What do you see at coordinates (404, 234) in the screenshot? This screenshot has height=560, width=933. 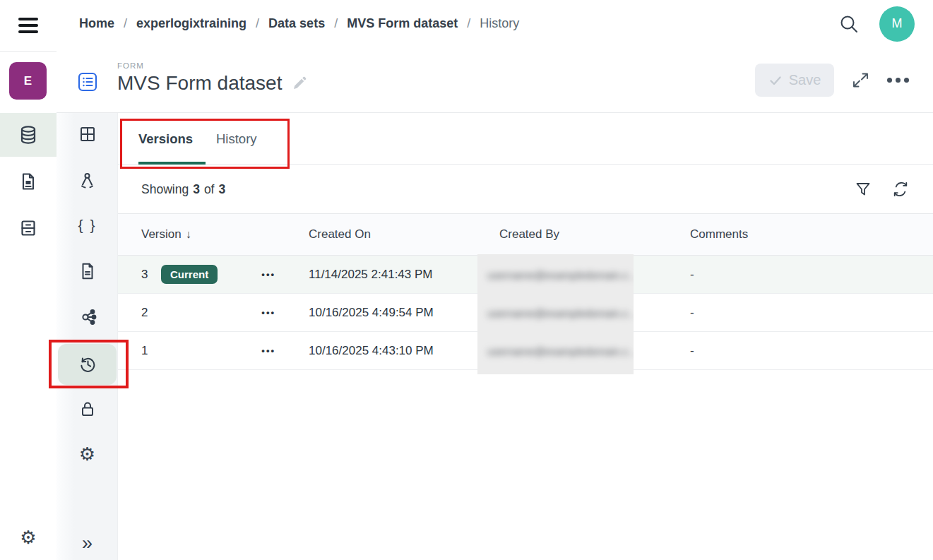 I see `column-header-created-on: Created On` at bounding box center [404, 234].